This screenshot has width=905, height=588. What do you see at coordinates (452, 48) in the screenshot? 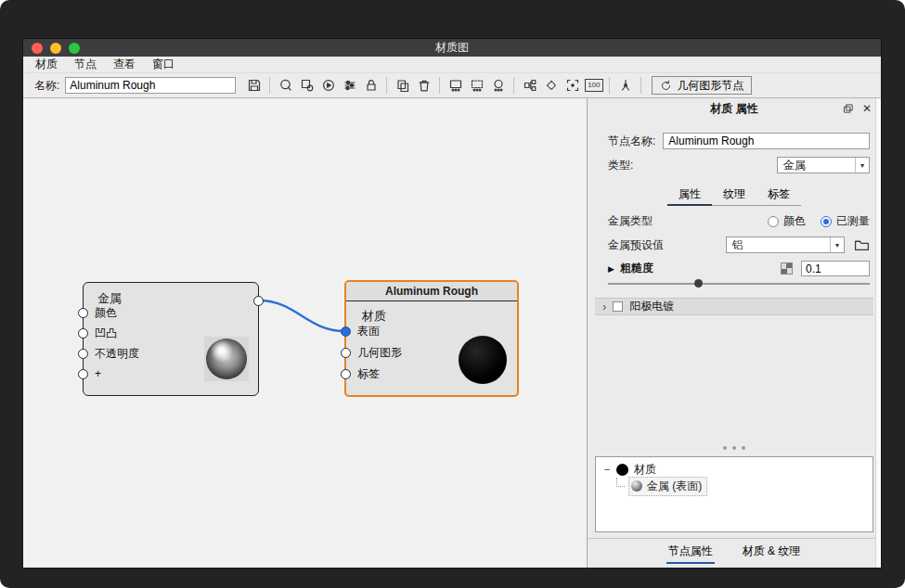
I see `titlebar: 材质图` at bounding box center [452, 48].